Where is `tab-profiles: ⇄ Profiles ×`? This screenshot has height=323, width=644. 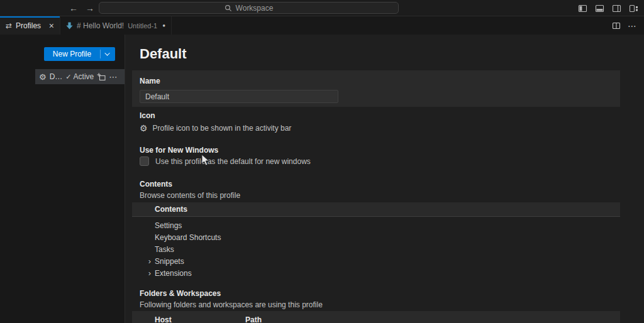 tab-profiles: ⇄ Profiles × is located at coordinates (30, 25).